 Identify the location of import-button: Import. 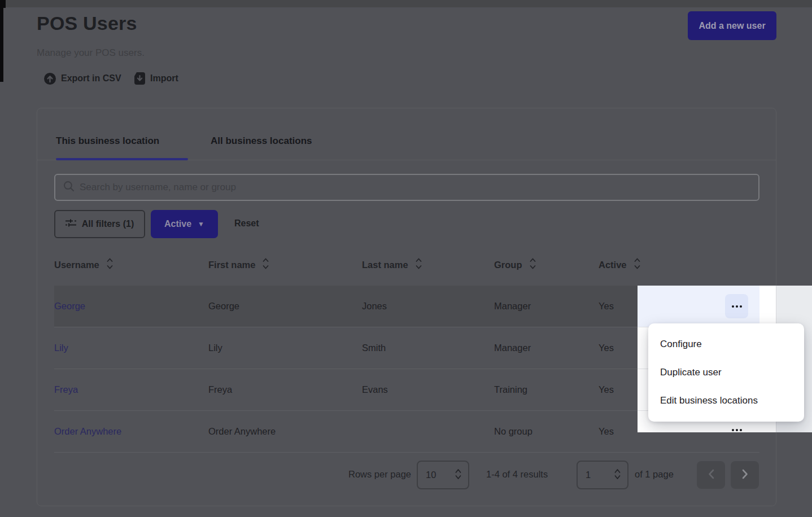
(156, 78).